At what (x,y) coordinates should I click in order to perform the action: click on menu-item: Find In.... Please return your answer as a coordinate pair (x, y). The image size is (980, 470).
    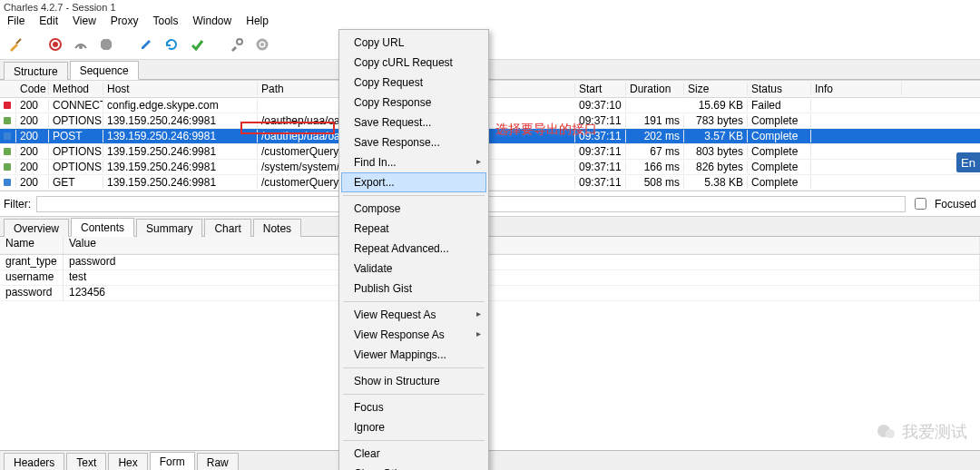
    Looking at the image, I should click on (414, 162).